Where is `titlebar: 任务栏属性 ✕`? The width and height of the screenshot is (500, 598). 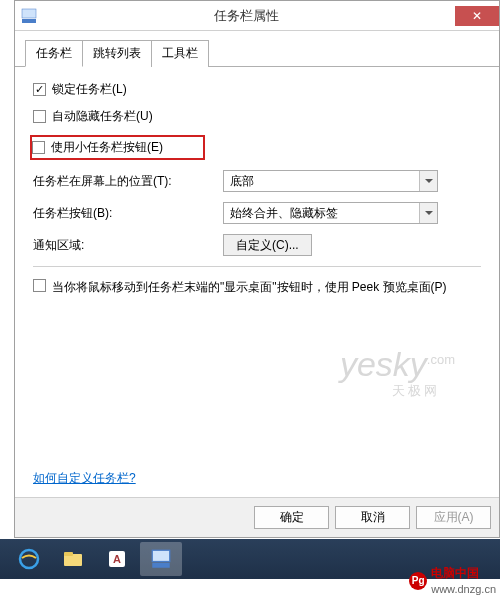
titlebar: 任务栏属性 ✕ is located at coordinates (257, 16).